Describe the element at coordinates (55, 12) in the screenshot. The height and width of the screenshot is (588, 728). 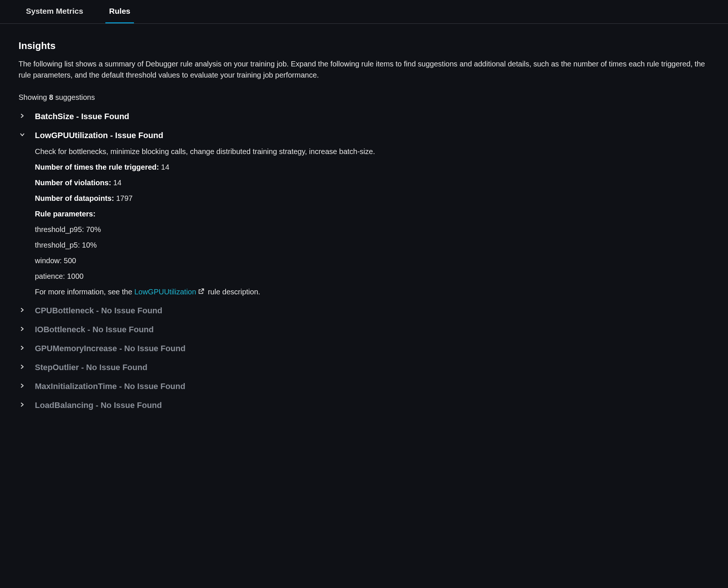
I see `tab-system-metrics: System Metrics` at that location.